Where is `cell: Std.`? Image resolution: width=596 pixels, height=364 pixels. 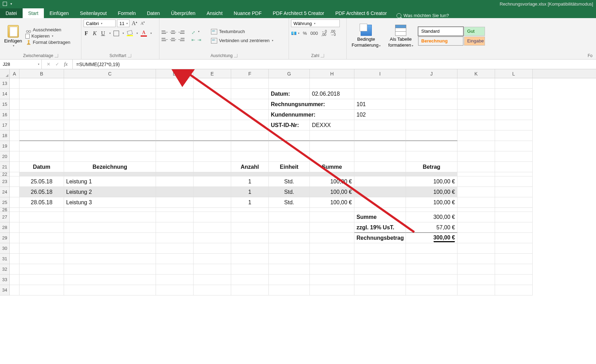 cell: Std. is located at coordinates (289, 192).